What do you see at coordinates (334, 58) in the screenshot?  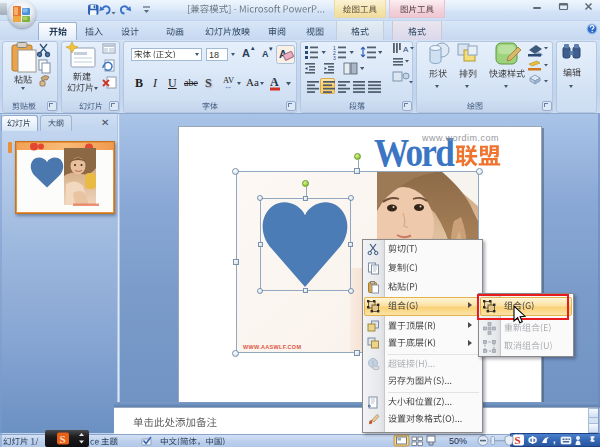 I see `svg-text: 3` at bounding box center [334, 58].